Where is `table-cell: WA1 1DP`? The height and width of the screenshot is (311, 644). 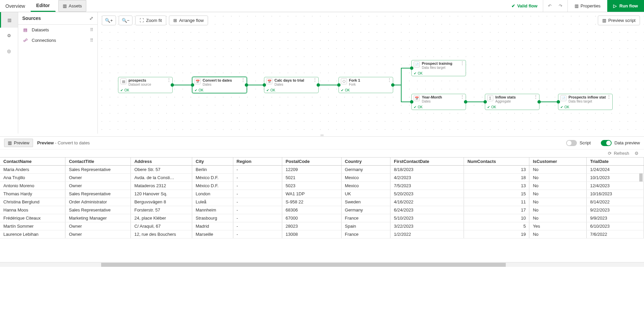
table-cell: WA1 1DP is located at coordinates (312, 194).